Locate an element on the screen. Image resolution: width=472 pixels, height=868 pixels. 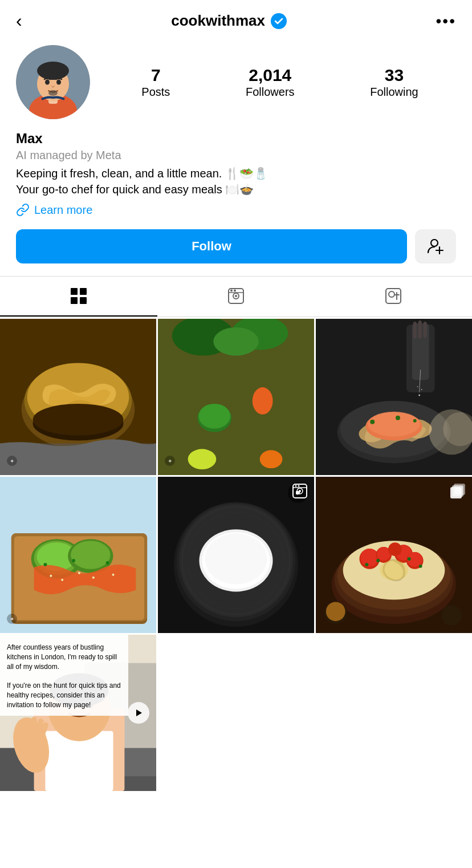
avatar is located at coordinates (53, 82).